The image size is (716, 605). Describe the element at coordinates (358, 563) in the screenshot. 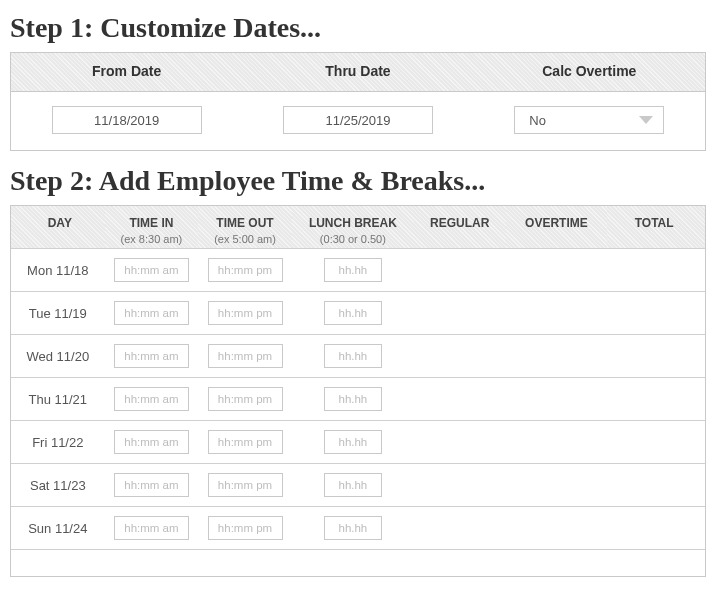

I see `table-footer-row` at that location.